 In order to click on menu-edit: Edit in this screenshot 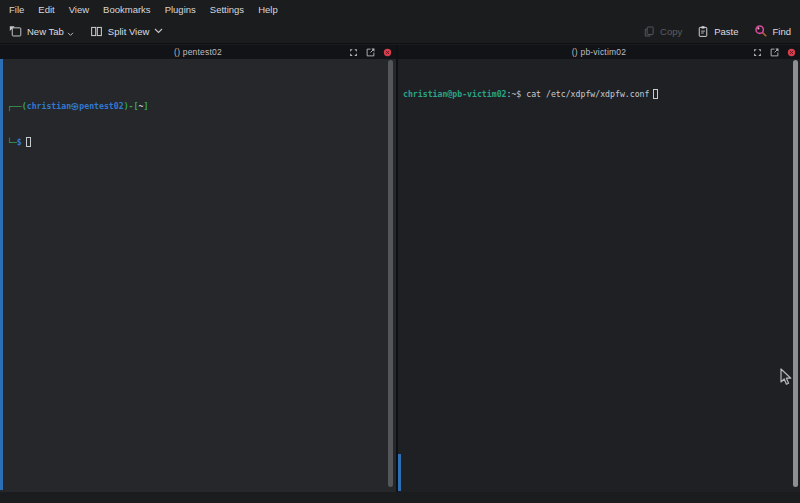, I will do `click(46, 10)`.